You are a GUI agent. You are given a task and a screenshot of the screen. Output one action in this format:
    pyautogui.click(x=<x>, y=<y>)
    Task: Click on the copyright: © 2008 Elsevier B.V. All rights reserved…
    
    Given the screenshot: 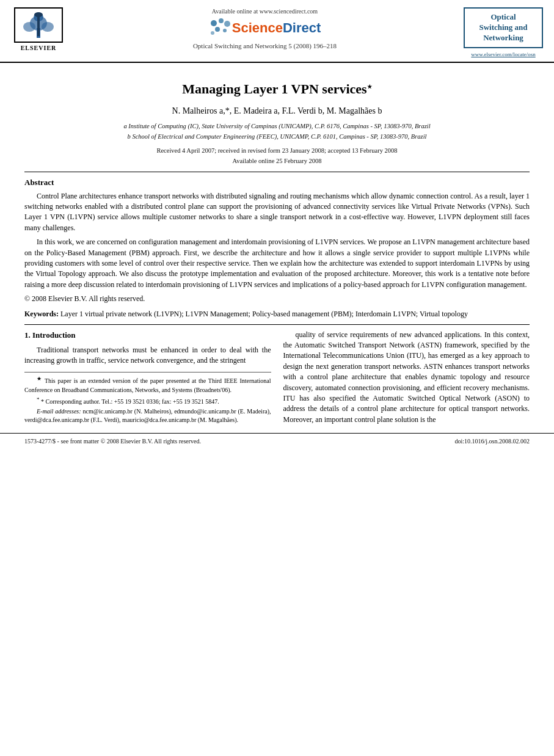 What is the action you would take?
    pyautogui.click(x=277, y=299)
    